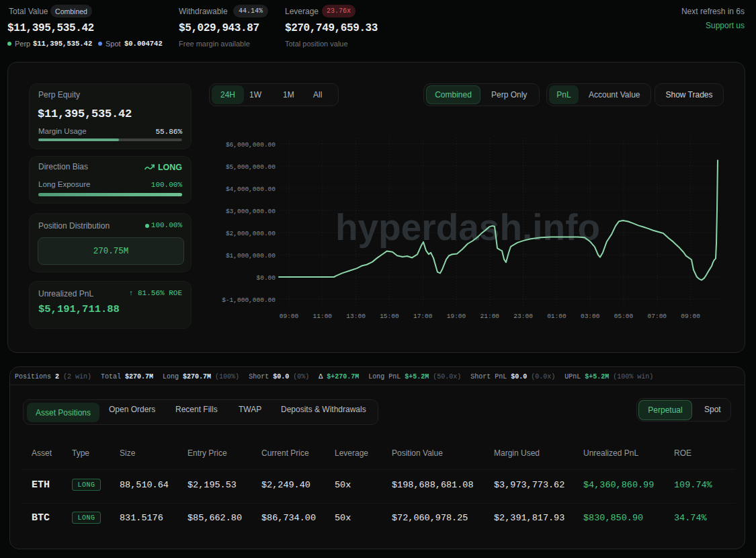 The height and width of the screenshot is (558, 756). Describe the element at coordinates (624, 316) in the screenshot. I see `svg-text: 05:00` at that location.